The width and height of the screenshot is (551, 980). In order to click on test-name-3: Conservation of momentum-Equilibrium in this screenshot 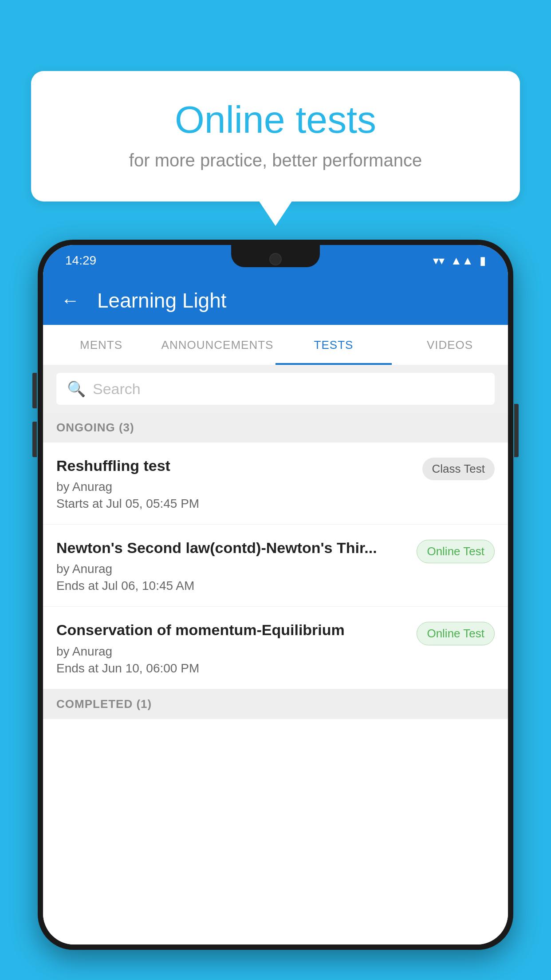, I will do `click(232, 630)`.